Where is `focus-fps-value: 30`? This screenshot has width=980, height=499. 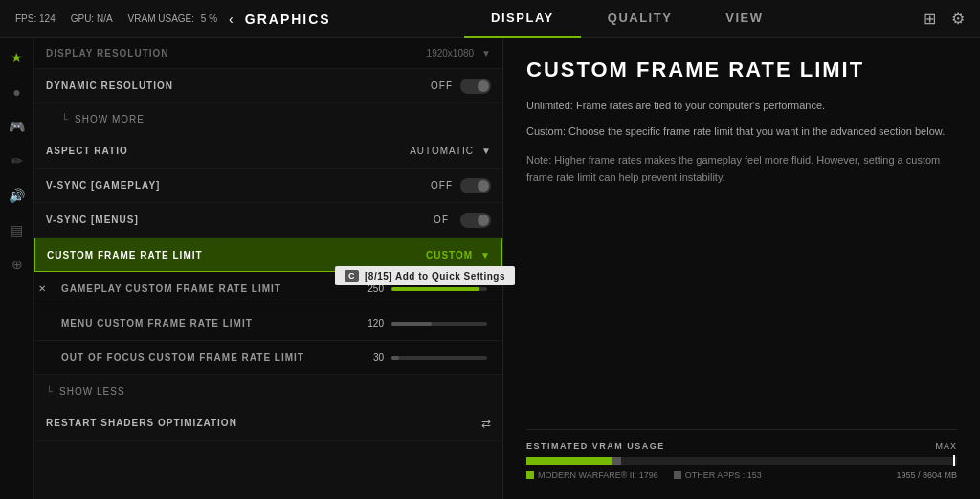
focus-fps-value: 30 is located at coordinates (370, 358).